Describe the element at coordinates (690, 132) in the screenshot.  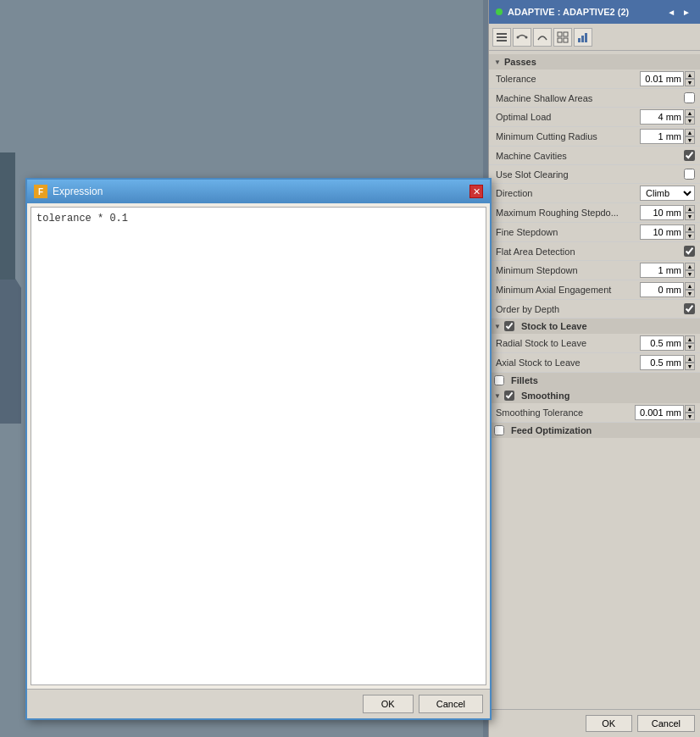
I see `min-cutting-radius-spin-up: ▲` at that location.